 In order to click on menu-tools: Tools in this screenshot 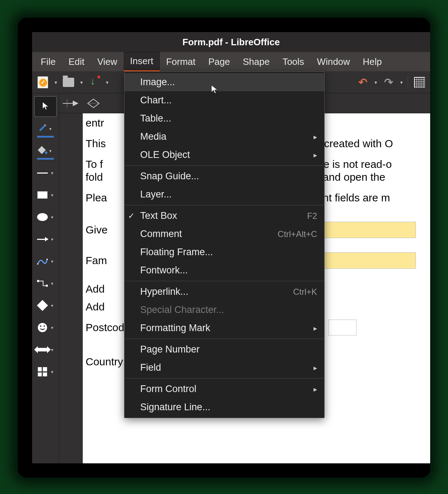, I will do `click(293, 62)`.